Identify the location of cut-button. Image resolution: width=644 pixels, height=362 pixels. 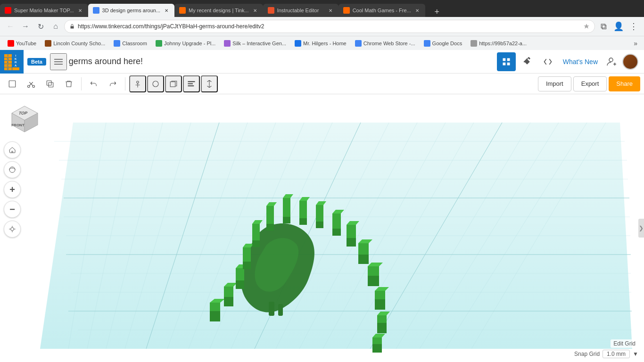
(31, 84).